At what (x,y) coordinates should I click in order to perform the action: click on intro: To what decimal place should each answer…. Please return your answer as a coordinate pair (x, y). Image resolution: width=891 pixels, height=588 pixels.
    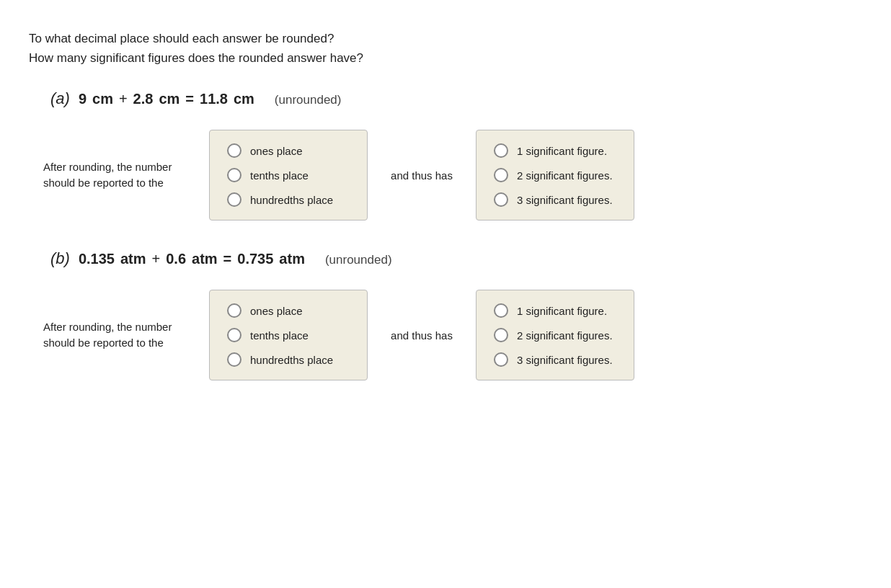
    Looking at the image, I should click on (446, 48).